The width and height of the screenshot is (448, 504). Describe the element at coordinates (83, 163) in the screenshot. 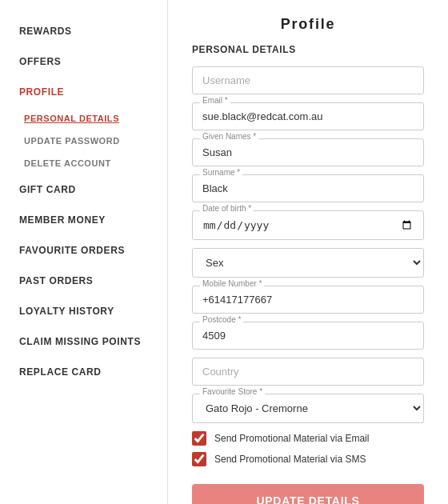

I see `sidebar-sub-delete-account: Delete Account` at that location.